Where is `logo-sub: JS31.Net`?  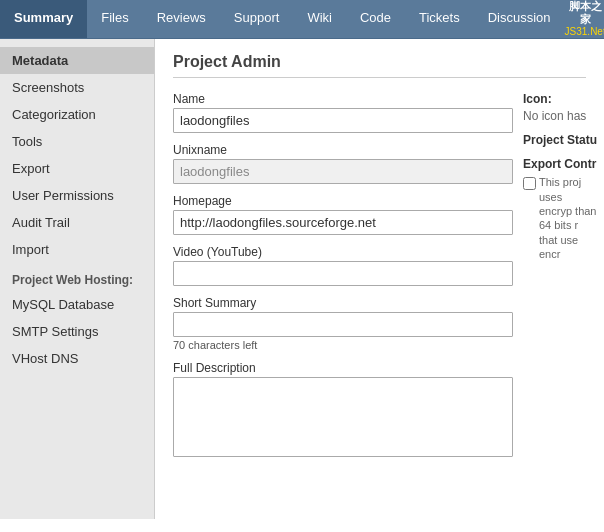 logo-sub: JS31.Net is located at coordinates (584, 32).